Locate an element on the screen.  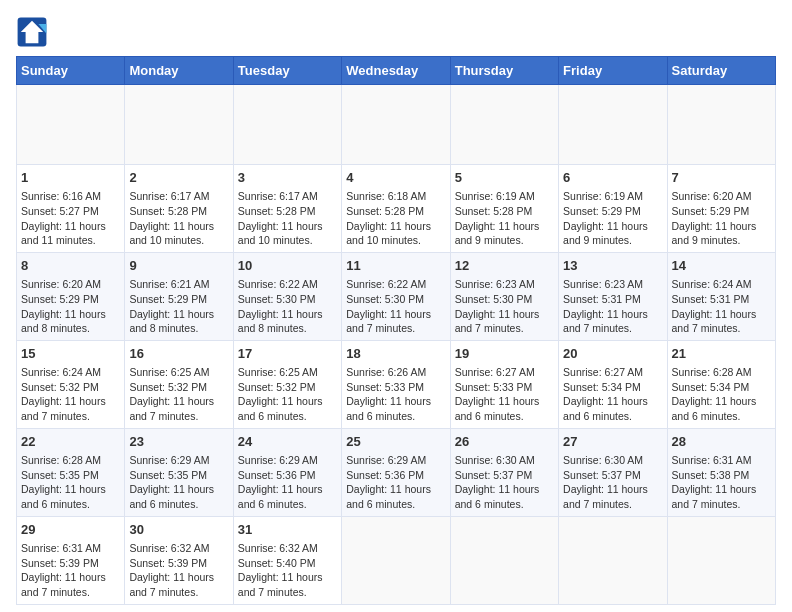
calendar-cell: 6Sunrise: 6:19 AMSunset: 5:29 PMDaylight… is located at coordinates (613, 209).